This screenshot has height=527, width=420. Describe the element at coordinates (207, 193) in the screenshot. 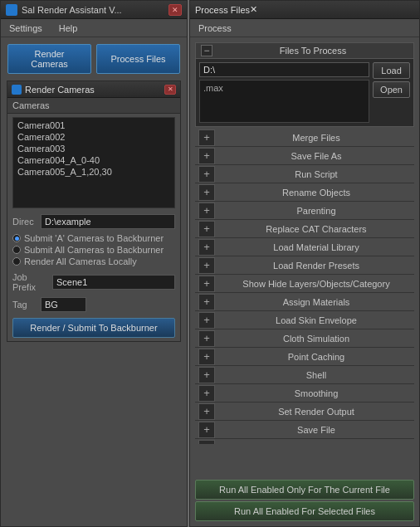

I see `expand-rename-objects-button: +` at that location.